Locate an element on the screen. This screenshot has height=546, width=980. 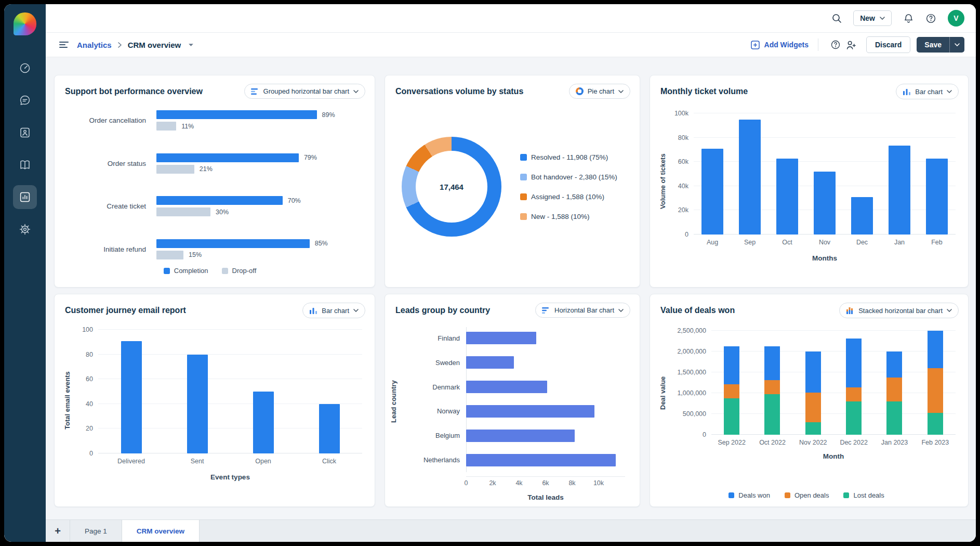
save-button: Save is located at coordinates (933, 45).